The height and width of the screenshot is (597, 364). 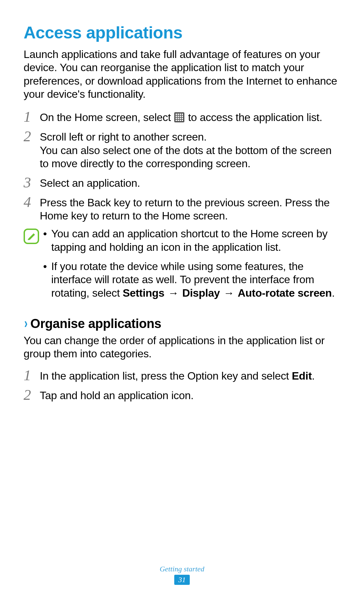 What do you see at coordinates (123, 137) in the screenshot?
I see `step-text-part: Scroll left or right to another screen.` at bounding box center [123, 137].